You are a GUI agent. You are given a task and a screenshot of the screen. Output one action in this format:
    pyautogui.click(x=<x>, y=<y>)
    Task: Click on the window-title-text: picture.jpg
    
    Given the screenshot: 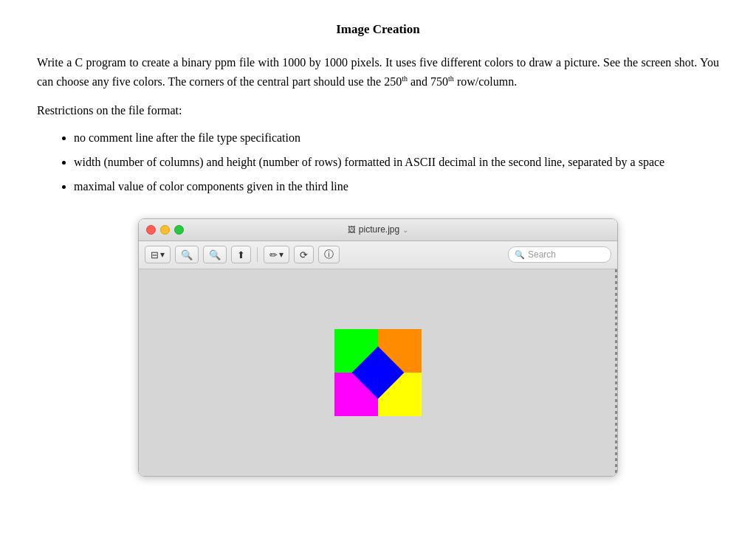 What is the action you would take?
    pyautogui.click(x=379, y=229)
    